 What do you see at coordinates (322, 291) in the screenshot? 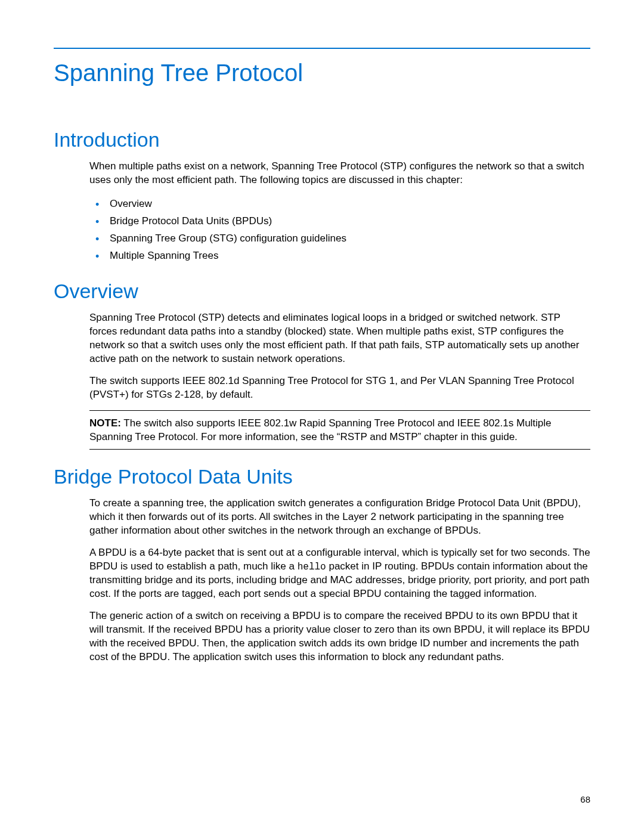
I see `section-heading-overview: Overview` at bounding box center [322, 291].